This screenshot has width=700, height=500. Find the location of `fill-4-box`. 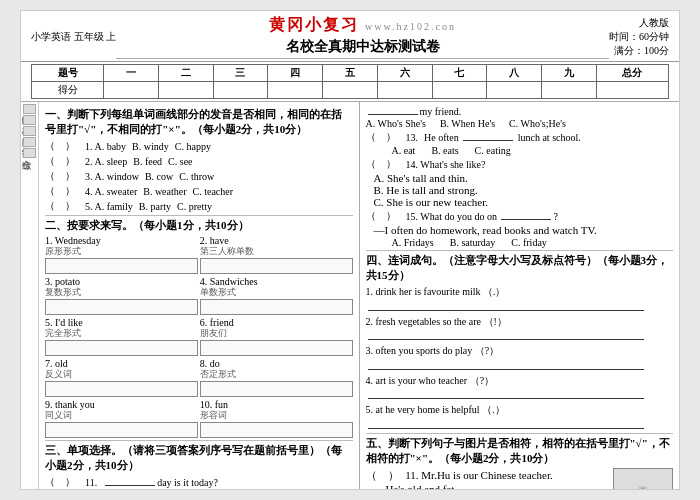

fill-4-box is located at coordinates (276, 307).